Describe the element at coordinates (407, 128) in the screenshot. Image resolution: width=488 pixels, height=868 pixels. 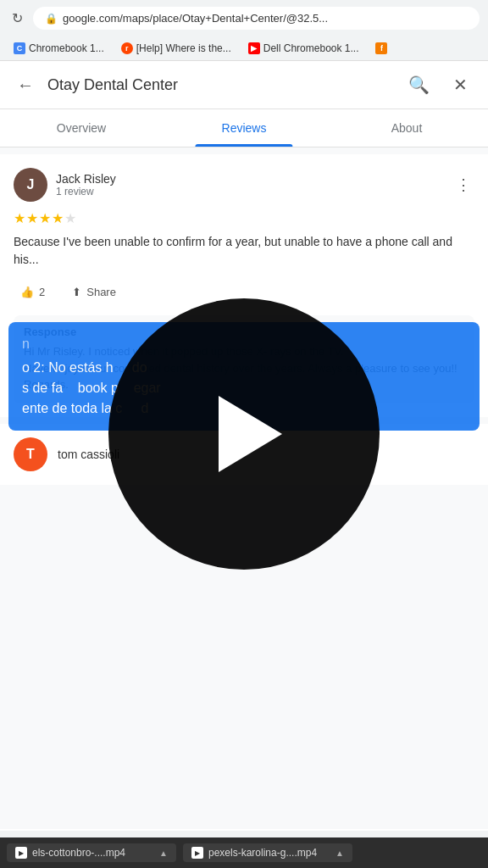
I see `tab-about: About` at that location.